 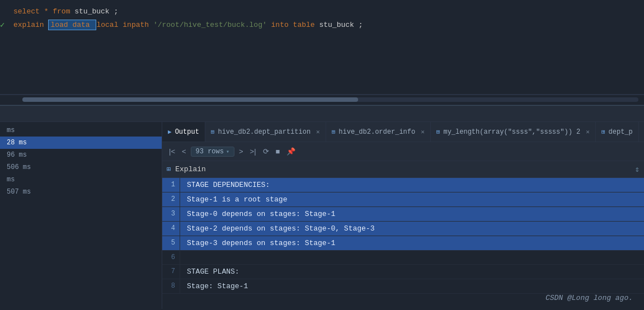 What do you see at coordinates (170, 132) in the screenshot?
I see `output-tab-icon: ▶` at bounding box center [170, 132].